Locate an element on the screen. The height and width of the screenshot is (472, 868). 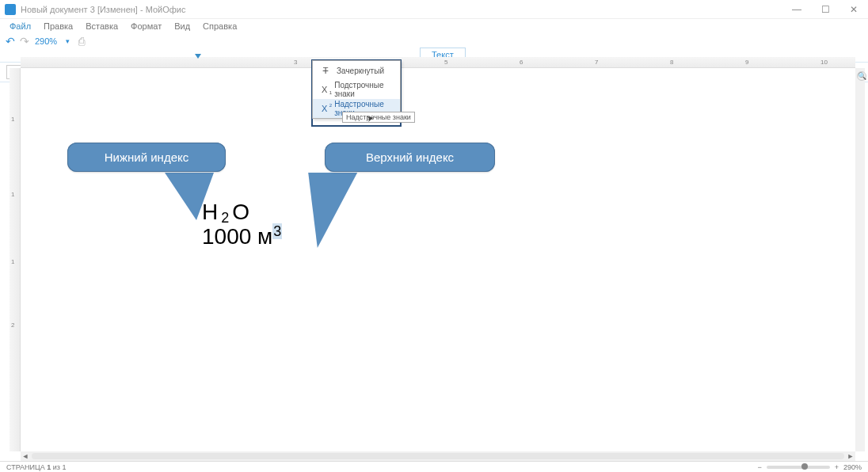
undo-icon: ↶ is located at coordinates (10, 41).